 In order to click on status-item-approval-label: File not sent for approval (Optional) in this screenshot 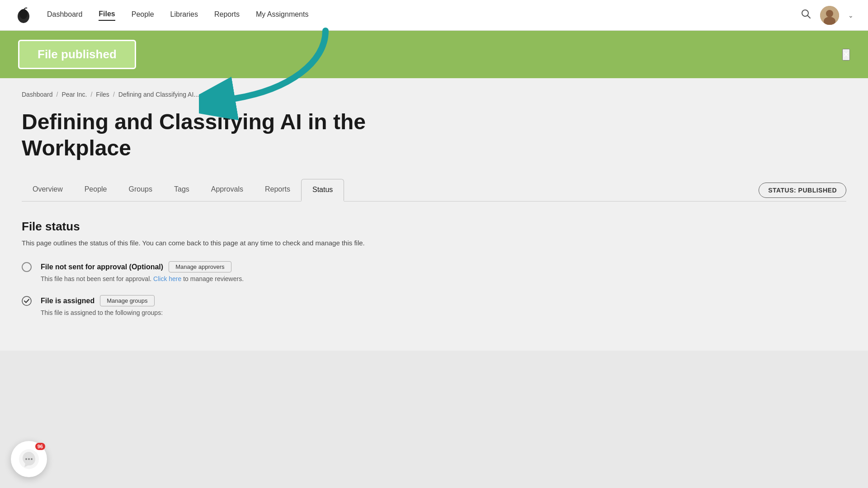, I will do `click(102, 267)`.